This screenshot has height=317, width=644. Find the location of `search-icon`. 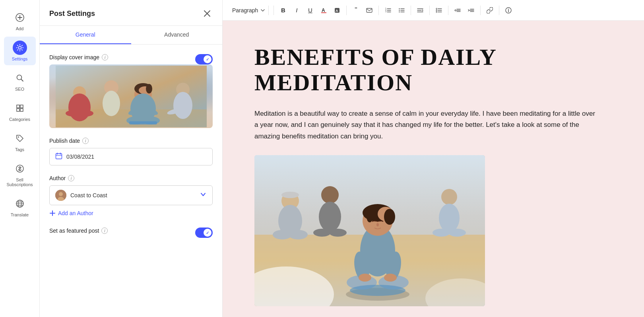

search-icon is located at coordinates (20, 78).